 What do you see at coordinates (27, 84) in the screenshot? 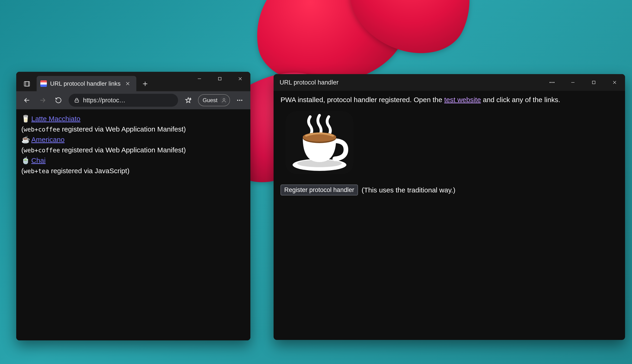
I see `tab-actions-button` at bounding box center [27, 84].